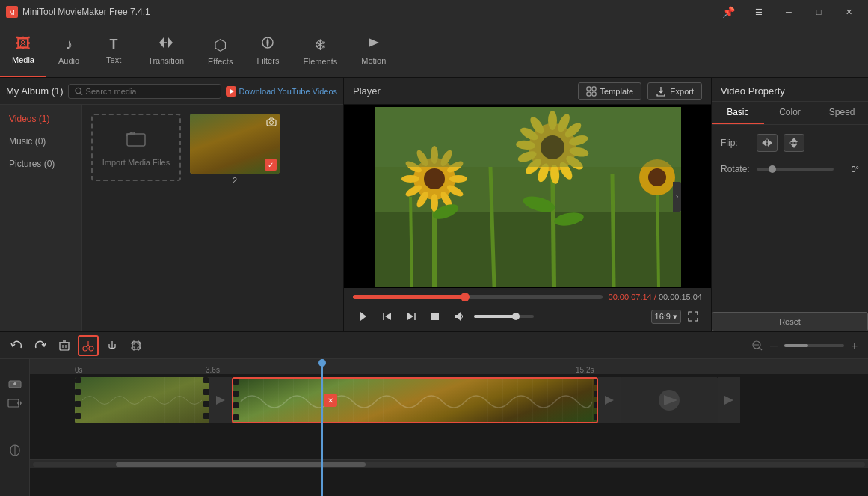 This screenshot has height=496, width=868. Describe the element at coordinates (795, 169) in the screenshot. I see `rotate-slider` at that location.